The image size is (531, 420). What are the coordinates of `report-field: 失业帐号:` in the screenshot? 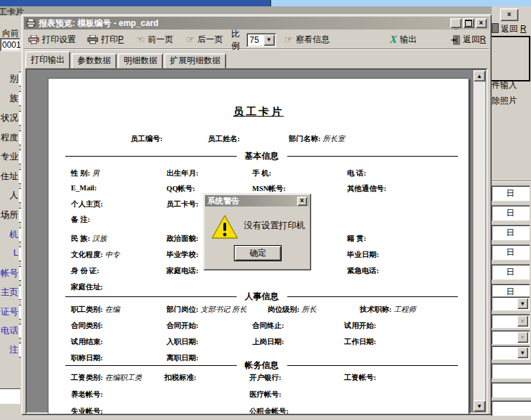 It's located at (87, 410).